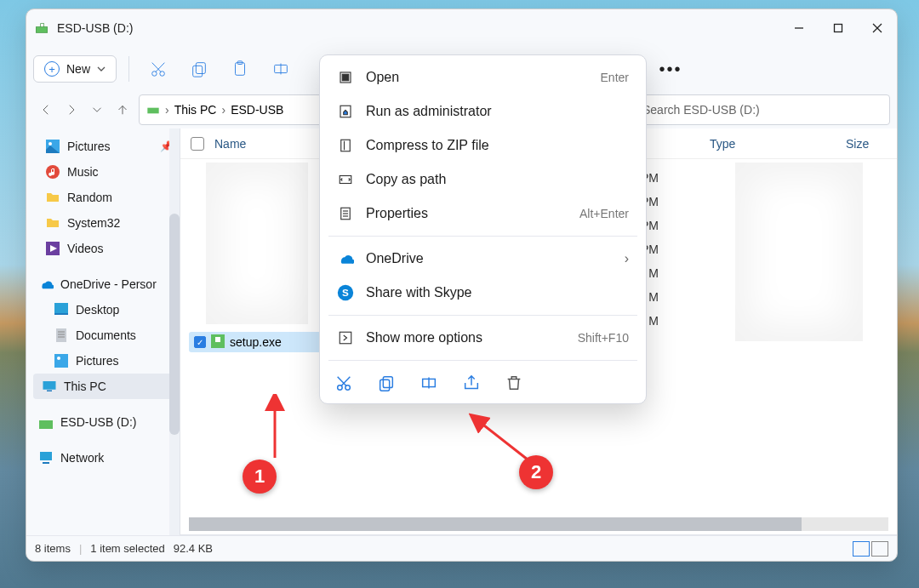  What do you see at coordinates (257, 110) in the screenshot?
I see `crumb-drive: ESD-USB` at bounding box center [257, 110].